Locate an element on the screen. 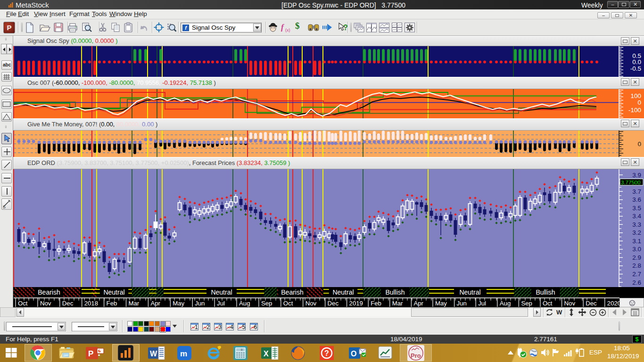 This screenshot has width=644, height=362. svg-text: 3.0 is located at coordinates (636, 249).